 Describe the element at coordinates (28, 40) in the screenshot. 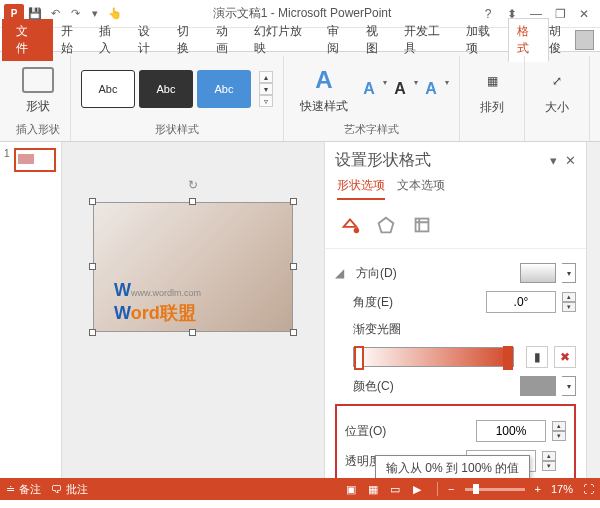

I see `tab-file: 文件` at that location.